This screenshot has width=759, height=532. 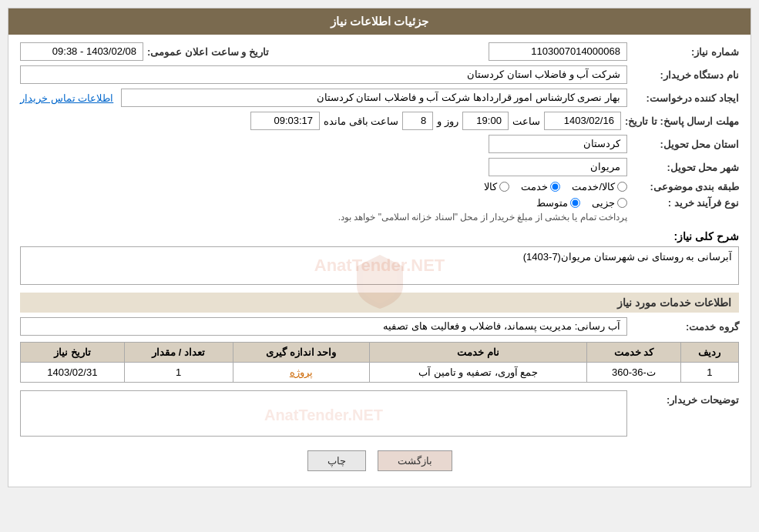 What do you see at coordinates (379, 303) in the screenshot?
I see `services-section-label: اطلاعات خدمات مورد نیاز` at bounding box center [379, 303].